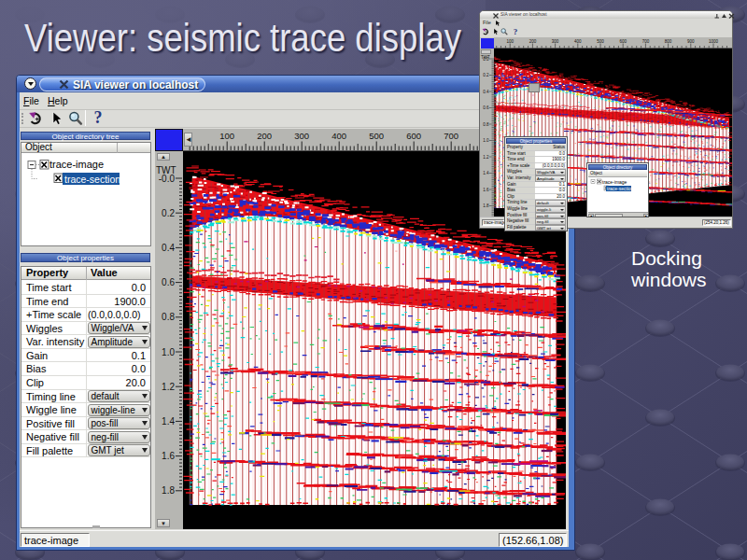  Describe the element at coordinates (669, 41) in the screenshot. I see `svg-text: 800` at that location.